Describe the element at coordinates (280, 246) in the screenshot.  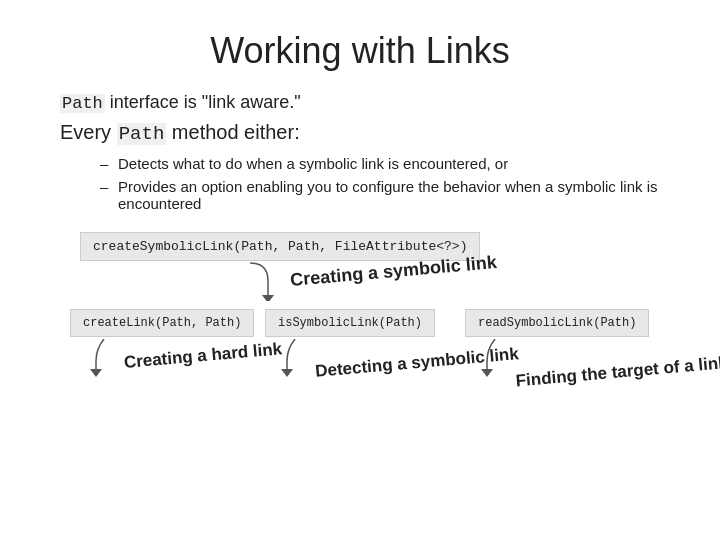
I see `create-symbolic-link-box: createSymbolicLink(Path, Path, FileAttri…` at that location.